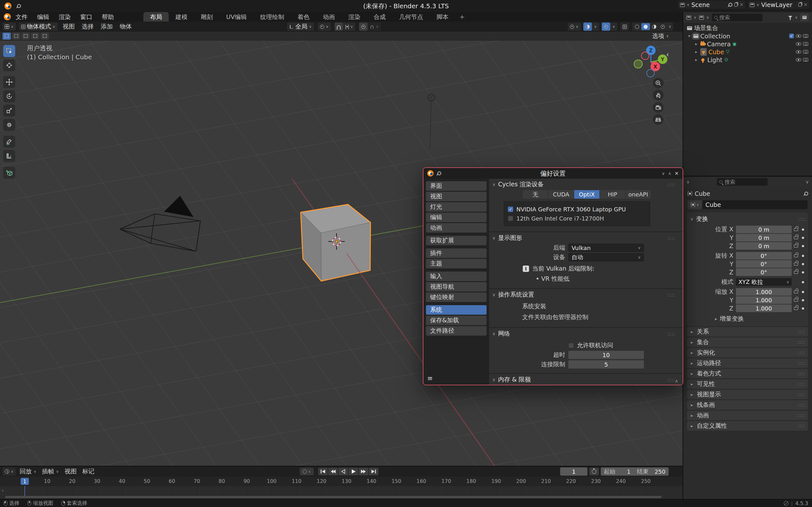 The image size is (812, 507). Describe the element at coordinates (207, 17) in the screenshot. I see `workspace-tab-雕刻: 雕刻` at that location.